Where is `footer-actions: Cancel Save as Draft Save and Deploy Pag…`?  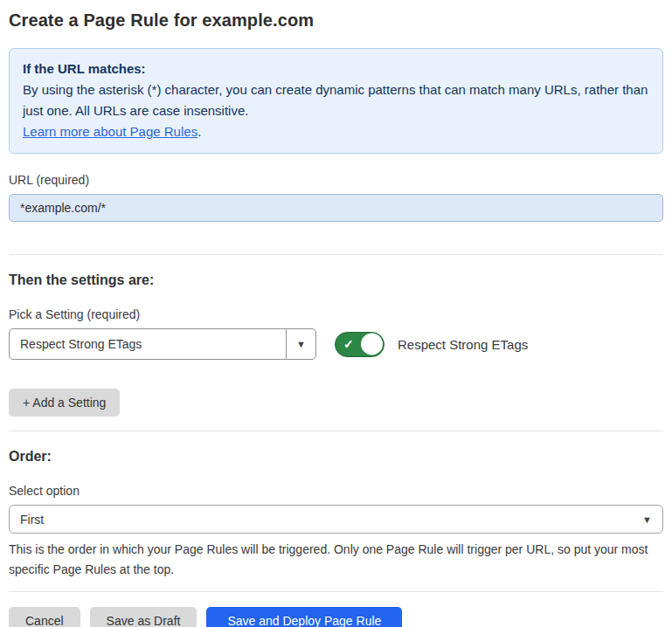
footer-actions: Cancel Save as Draft Save and Deploy Pag… is located at coordinates (336, 617).